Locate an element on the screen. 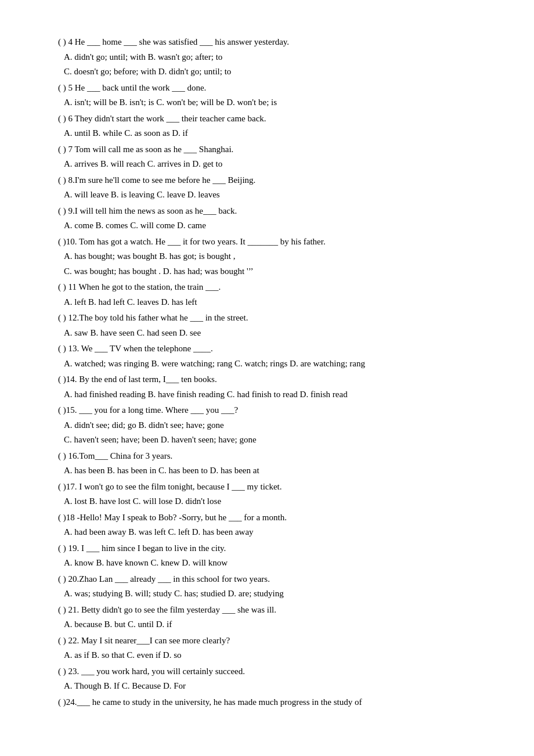 The width and height of the screenshot is (534, 756). option-line-19-1: A. as if B. so that C. even if D. so is located at coordinates (267, 656).